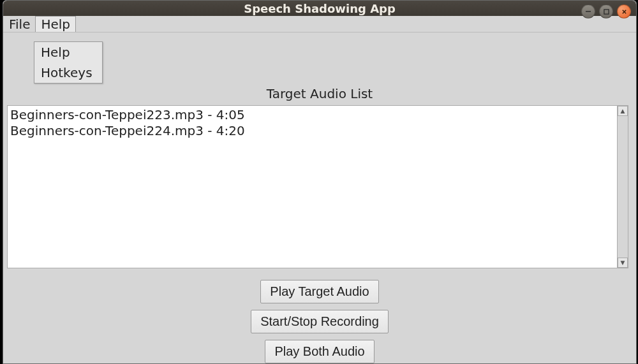  What do you see at coordinates (606, 11) in the screenshot?
I see `window-controls` at bounding box center [606, 11].